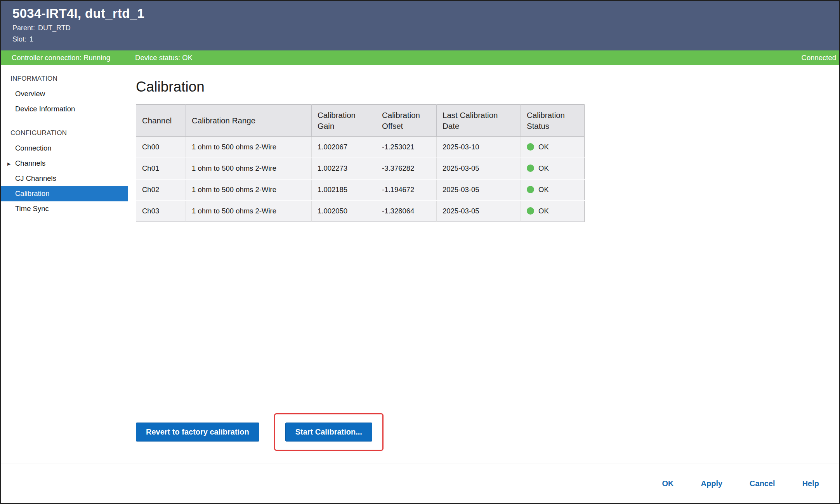  I want to click on connection-state: Connected, so click(819, 58).